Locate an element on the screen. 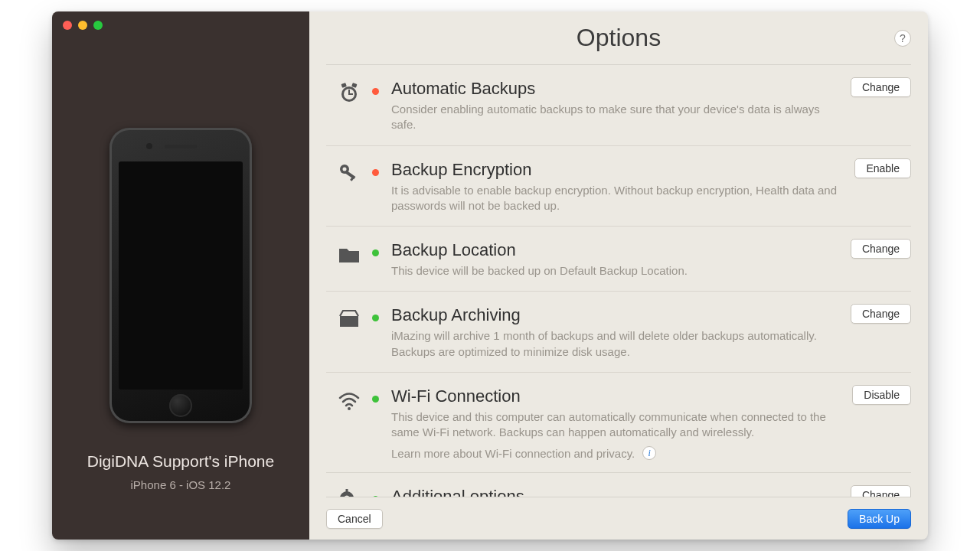 This screenshot has width=980, height=551. row-description: This device and this computer can automa… is located at coordinates (614, 425).